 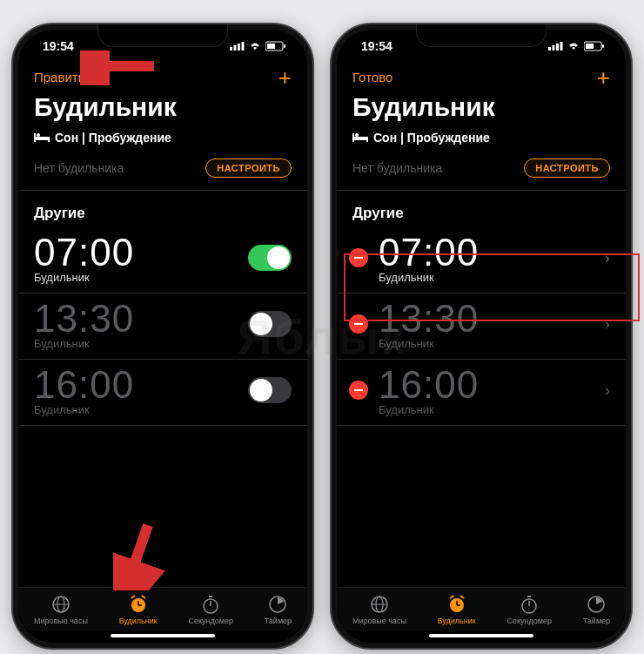 I want to click on alarm-row: 13:30 Будильник, so click(x=163, y=327).